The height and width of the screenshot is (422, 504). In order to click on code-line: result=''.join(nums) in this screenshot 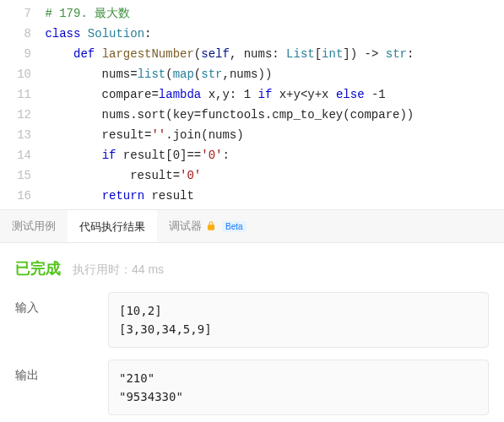, I will do `click(271, 135)`.